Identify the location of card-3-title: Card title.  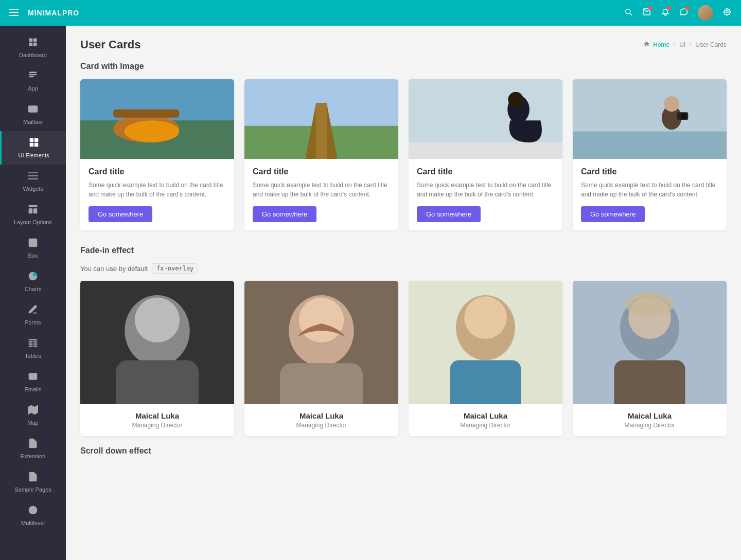
(486, 172).